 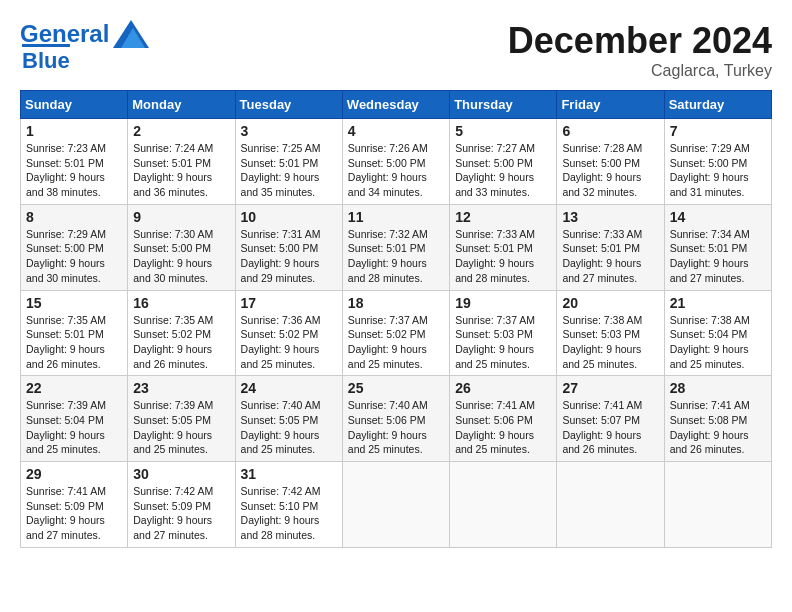 What do you see at coordinates (181, 428) in the screenshot?
I see `day-info: Sunrise: 7:39 AM Sunset: 5:05 PM Dayligh…` at bounding box center [181, 428].